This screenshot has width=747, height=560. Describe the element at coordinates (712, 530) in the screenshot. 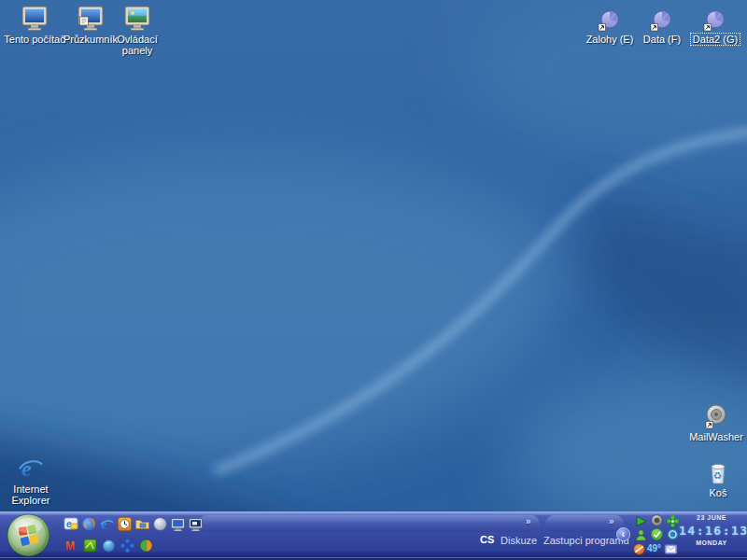

I see `clock-time: 14:16:13` at that location.